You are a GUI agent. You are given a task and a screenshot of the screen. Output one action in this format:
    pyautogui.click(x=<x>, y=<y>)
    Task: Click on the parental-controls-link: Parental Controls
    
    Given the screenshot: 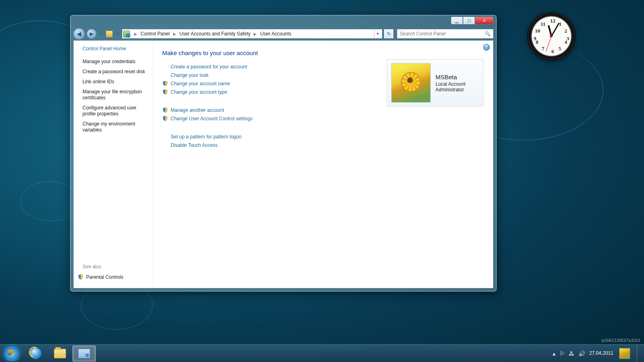 What is the action you would take?
    pyautogui.click(x=101, y=277)
    